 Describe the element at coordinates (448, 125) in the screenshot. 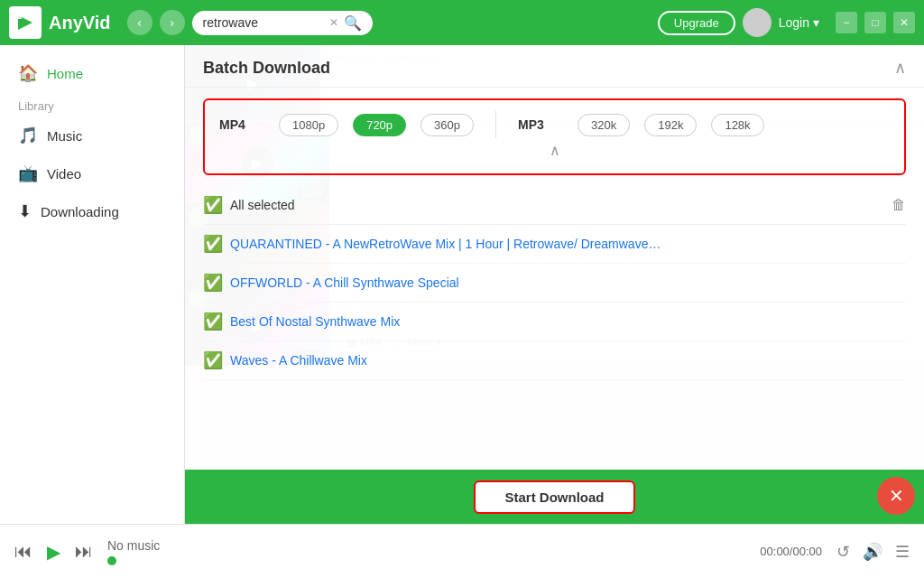

I see `format-360p: 360p` at that location.